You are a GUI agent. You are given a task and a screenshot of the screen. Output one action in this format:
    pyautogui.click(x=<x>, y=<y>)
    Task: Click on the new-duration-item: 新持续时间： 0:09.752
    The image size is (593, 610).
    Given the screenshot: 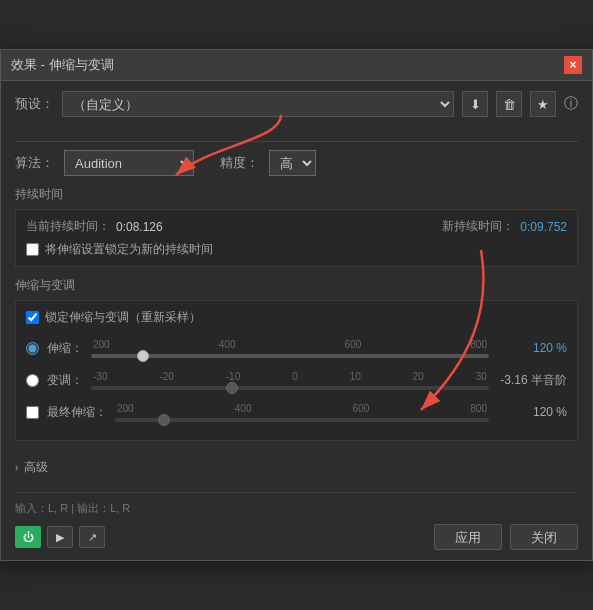 What is the action you would take?
    pyautogui.click(x=504, y=226)
    